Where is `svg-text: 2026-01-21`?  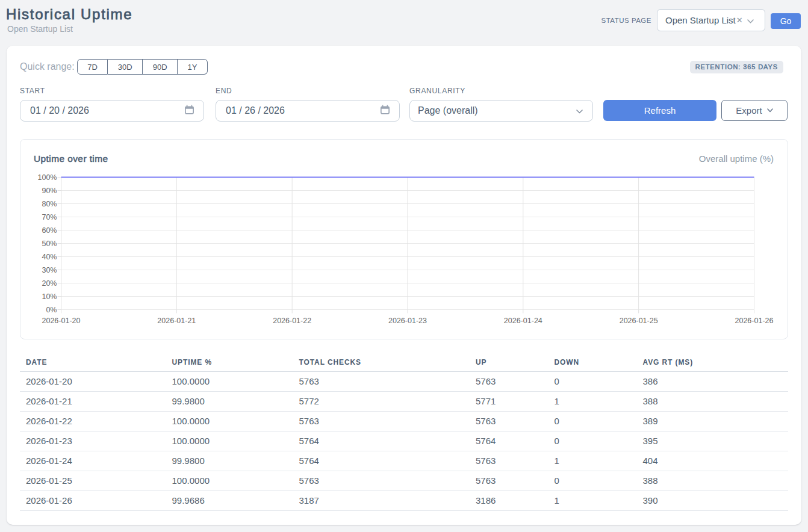 svg-text: 2026-01-21 is located at coordinates (176, 321).